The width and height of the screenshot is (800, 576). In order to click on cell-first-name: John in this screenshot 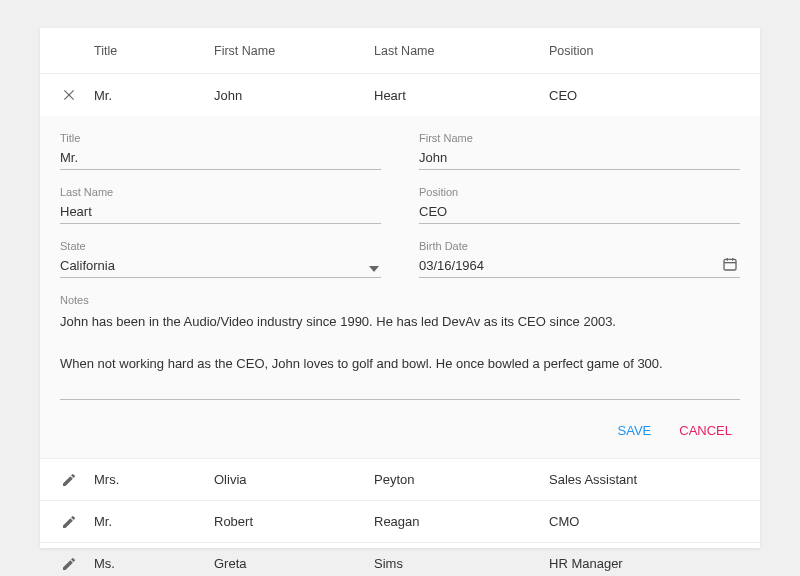, I will do `click(294, 96)`.